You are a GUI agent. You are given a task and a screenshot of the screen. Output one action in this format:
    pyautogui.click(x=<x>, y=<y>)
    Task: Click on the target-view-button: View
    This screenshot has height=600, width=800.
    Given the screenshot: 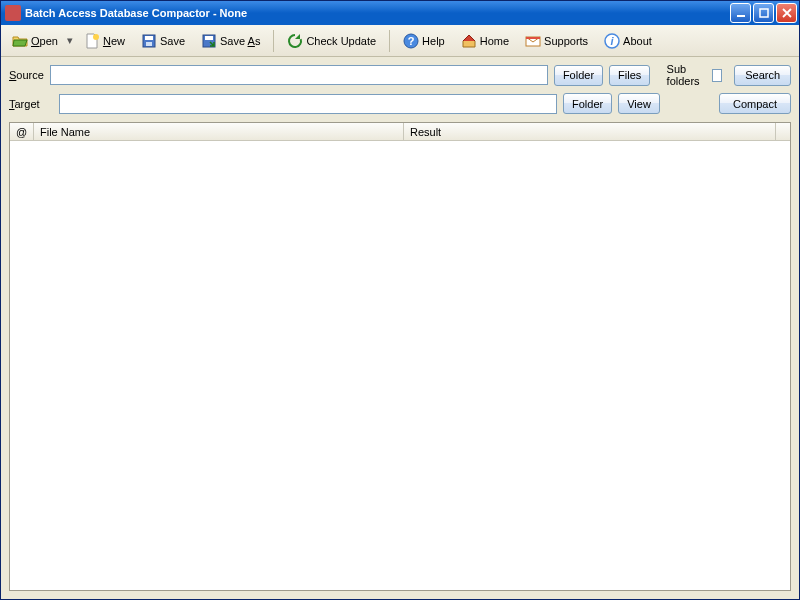 What is the action you would take?
    pyautogui.click(x=639, y=104)
    